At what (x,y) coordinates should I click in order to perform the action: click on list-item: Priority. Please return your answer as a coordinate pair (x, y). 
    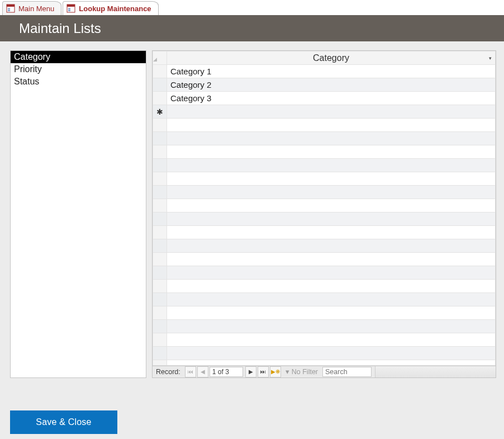
    Looking at the image, I should click on (78, 69).